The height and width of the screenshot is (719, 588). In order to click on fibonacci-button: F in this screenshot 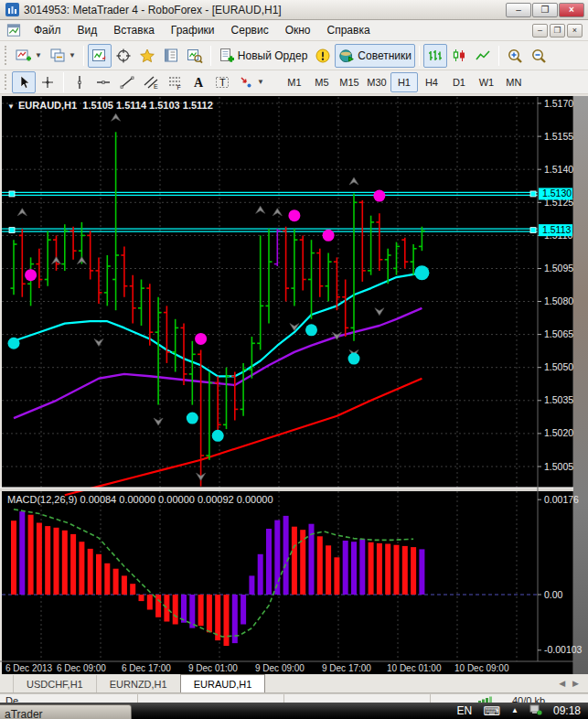, I will do `click(175, 82)`.